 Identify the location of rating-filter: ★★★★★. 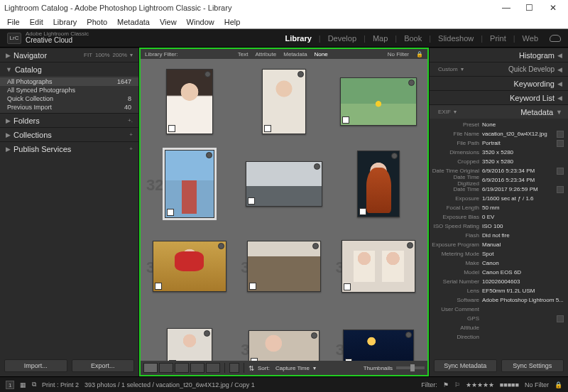
(480, 385).